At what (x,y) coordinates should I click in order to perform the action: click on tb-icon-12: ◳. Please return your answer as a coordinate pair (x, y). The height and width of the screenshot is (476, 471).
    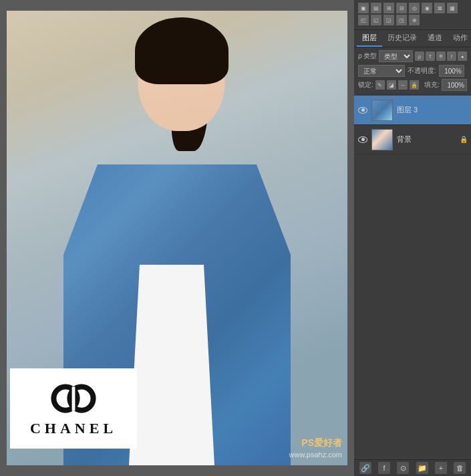
    Looking at the image, I should click on (402, 20).